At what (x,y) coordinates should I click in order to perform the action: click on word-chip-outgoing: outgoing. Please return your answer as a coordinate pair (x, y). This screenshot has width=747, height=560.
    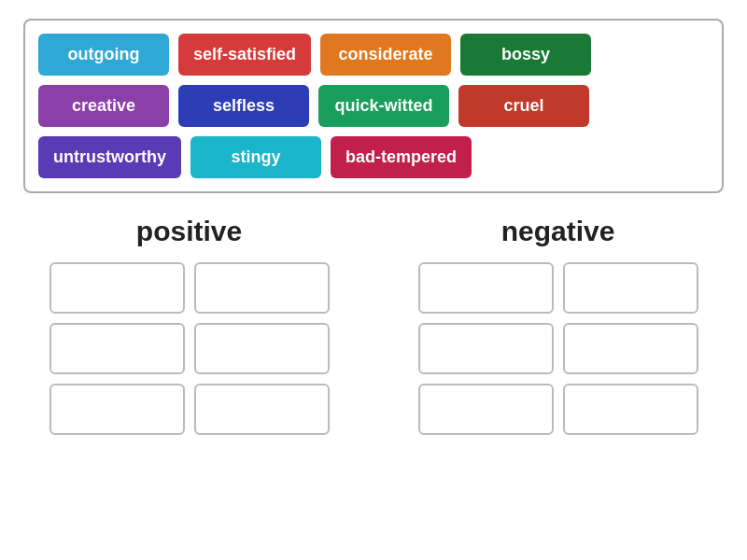
    Looking at the image, I should click on (104, 54).